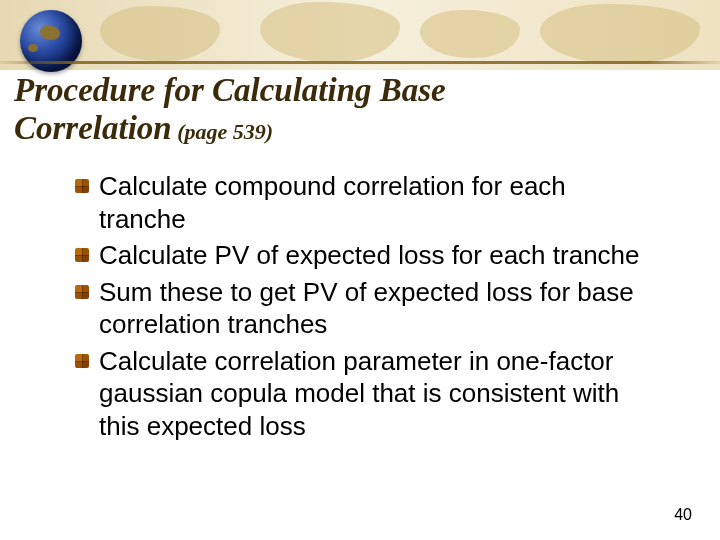  What do you see at coordinates (365, 308) in the screenshot?
I see `list-item: Sum these to get PV of expected loss for…` at bounding box center [365, 308].